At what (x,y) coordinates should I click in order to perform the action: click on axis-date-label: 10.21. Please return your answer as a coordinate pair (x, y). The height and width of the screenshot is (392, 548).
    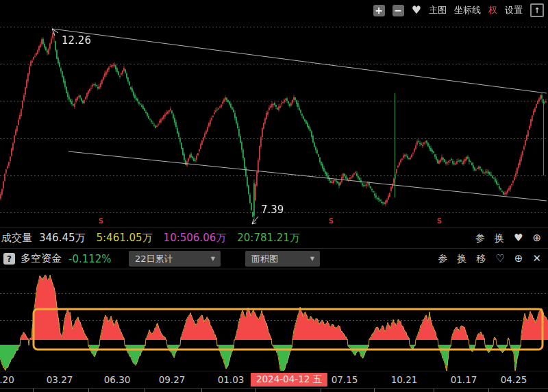
    Looking at the image, I should click on (404, 380).